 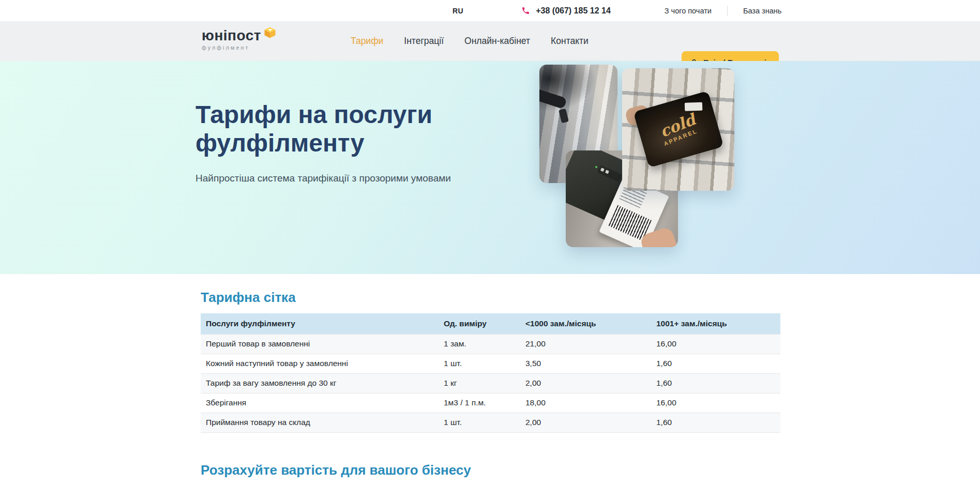 What do you see at coordinates (320, 403) in the screenshot?
I see `cell-service: Зберігання` at bounding box center [320, 403].